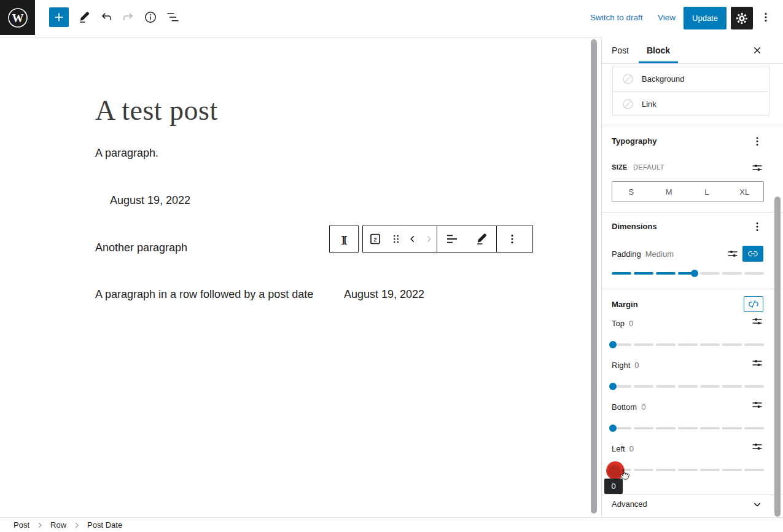  I want to click on advanced-panel-toggle, so click(757, 504).